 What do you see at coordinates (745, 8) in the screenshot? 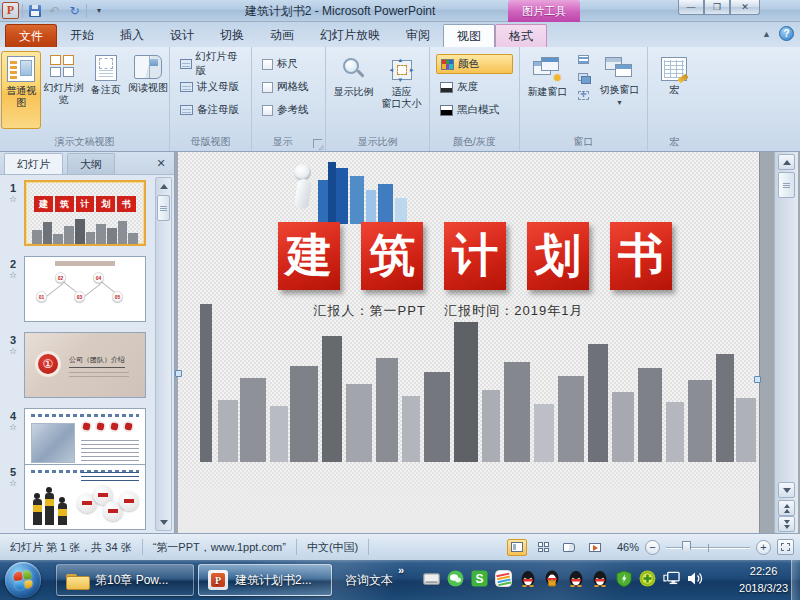
I see `close-button: ✕` at bounding box center [745, 8].